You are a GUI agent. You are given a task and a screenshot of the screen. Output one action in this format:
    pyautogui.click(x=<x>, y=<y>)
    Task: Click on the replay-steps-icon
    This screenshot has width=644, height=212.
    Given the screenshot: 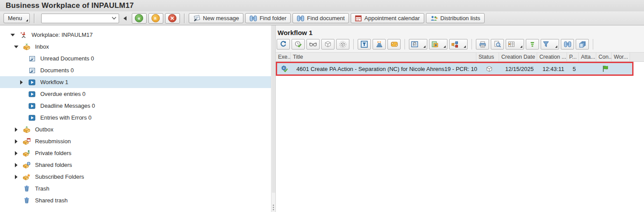 What is the action you would take?
    pyautogui.click(x=379, y=44)
    